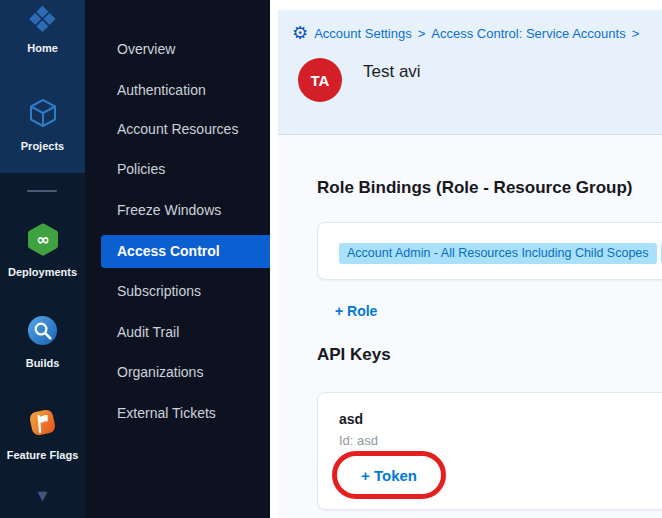  Describe the element at coordinates (42, 20) in the screenshot. I see `home-icon: ❖` at that location.